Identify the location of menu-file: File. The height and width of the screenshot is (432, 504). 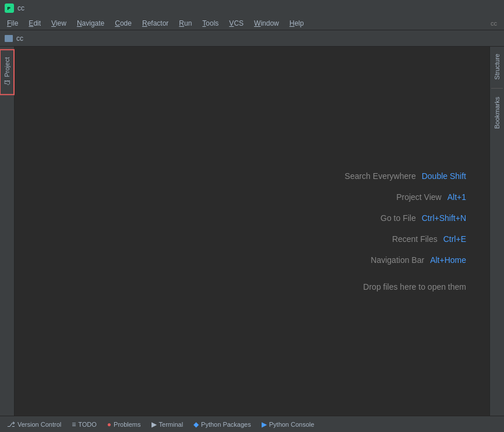
(13, 23).